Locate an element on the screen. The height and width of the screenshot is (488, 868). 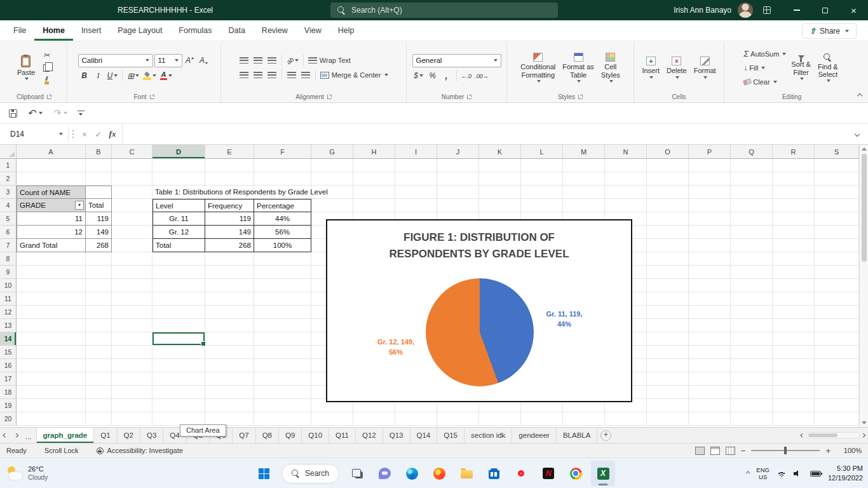
cell-N20 is located at coordinates (626, 419).